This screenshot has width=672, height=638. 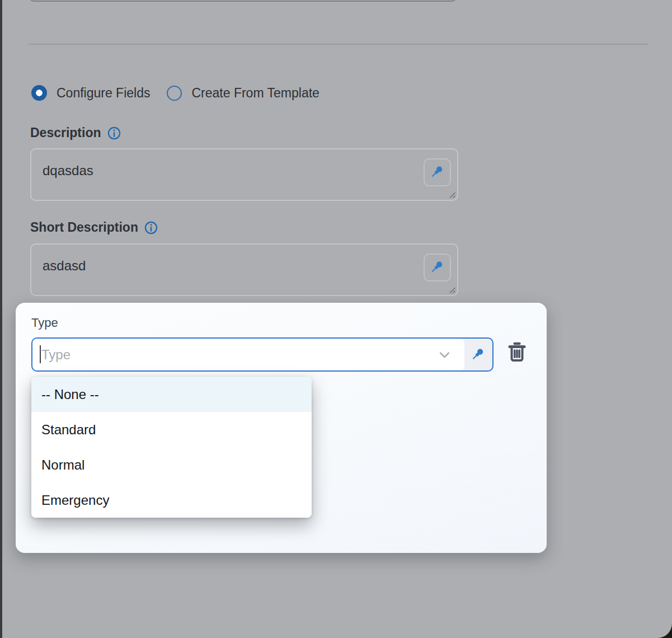 What do you see at coordinates (176, 93) in the screenshot?
I see `mode-radio-group: Configure Fields Create From Template` at bounding box center [176, 93].